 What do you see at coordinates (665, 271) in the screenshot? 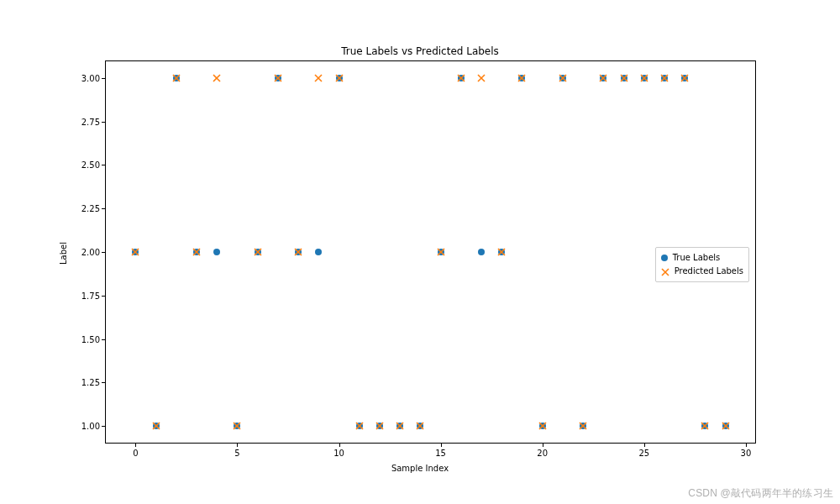
I see `x-marker-icon` at bounding box center [665, 271].